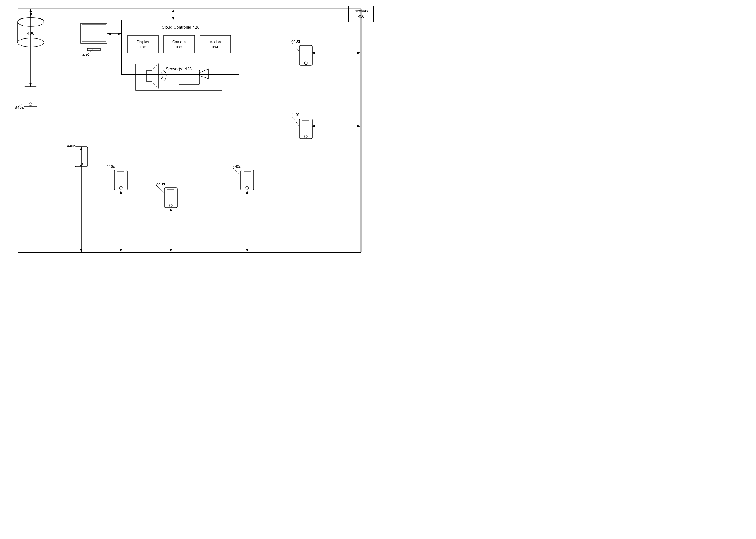 This screenshot has width=756, height=539. Describe the element at coordinates (215, 42) in the screenshot. I see `svg-text: Motion` at that location.